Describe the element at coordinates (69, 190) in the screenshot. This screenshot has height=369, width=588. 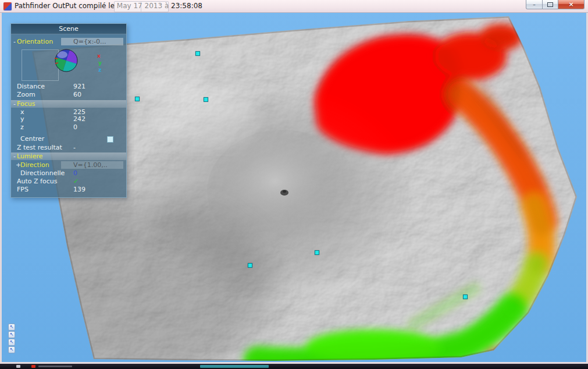
I see `row-fps: FPS 139` at that location.